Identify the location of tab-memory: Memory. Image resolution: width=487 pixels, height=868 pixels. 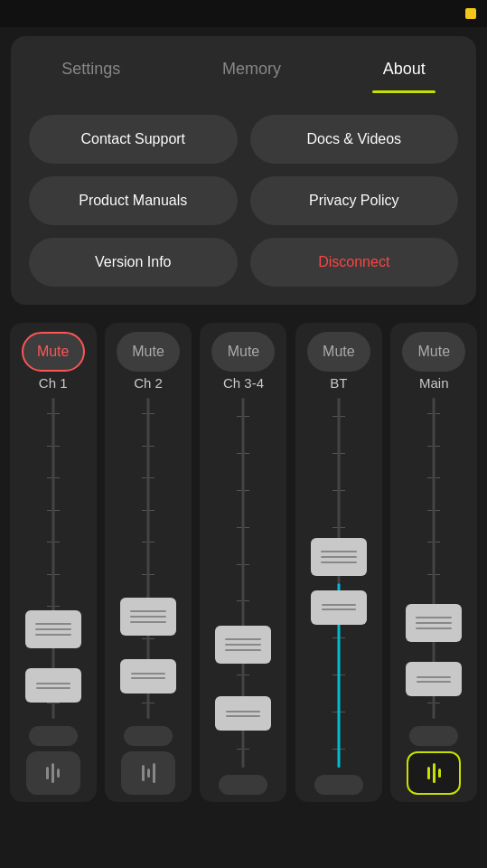
(251, 69).